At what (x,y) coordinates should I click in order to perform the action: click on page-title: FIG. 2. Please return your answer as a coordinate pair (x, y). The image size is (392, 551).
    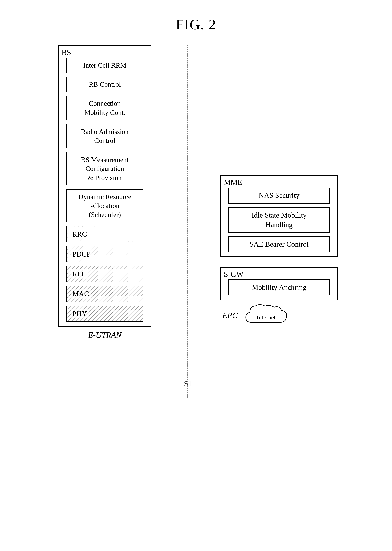
    Looking at the image, I should click on (196, 23).